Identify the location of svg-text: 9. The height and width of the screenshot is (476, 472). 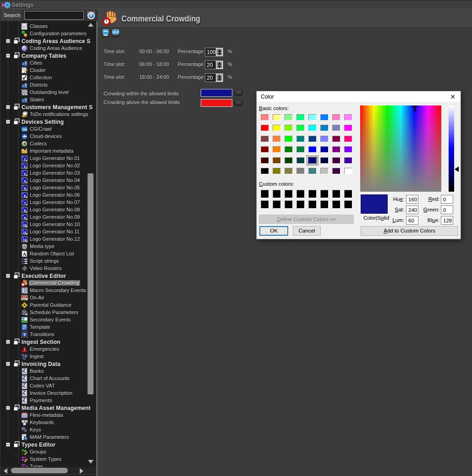
(25, 217).